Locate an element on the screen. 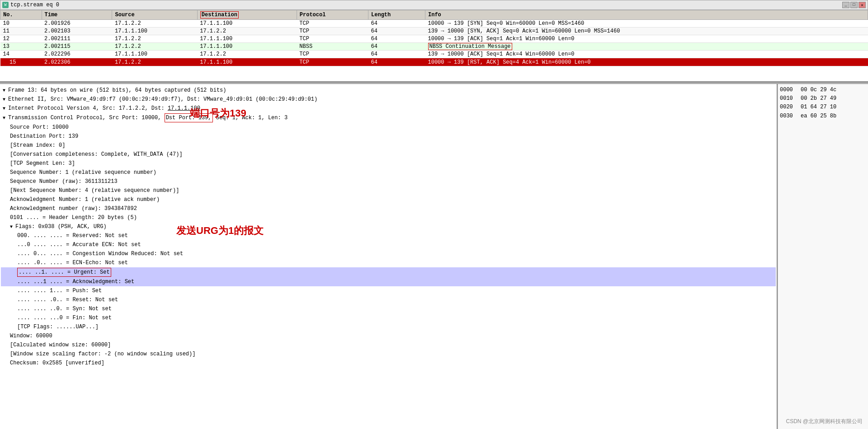 The image size is (868, 429). hex-offset: 0020 is located at coordinates (788, 107).